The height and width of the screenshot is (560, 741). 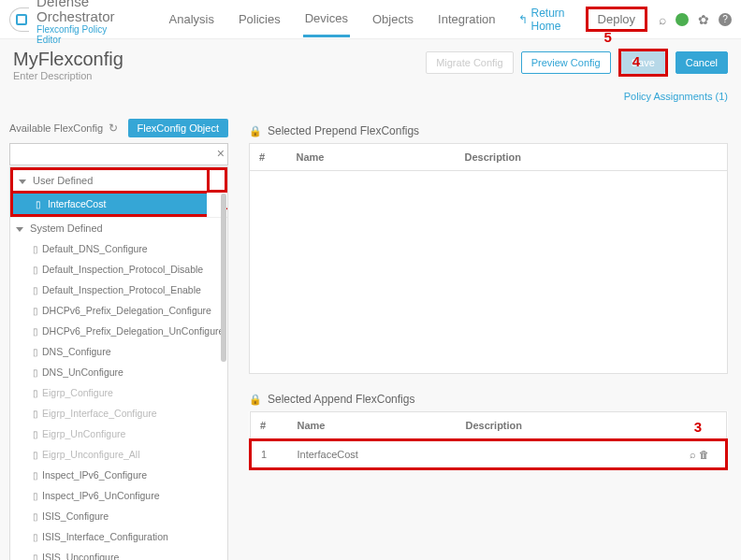 I want to click on search-icon: ⌕, so click(x=662, y=20).